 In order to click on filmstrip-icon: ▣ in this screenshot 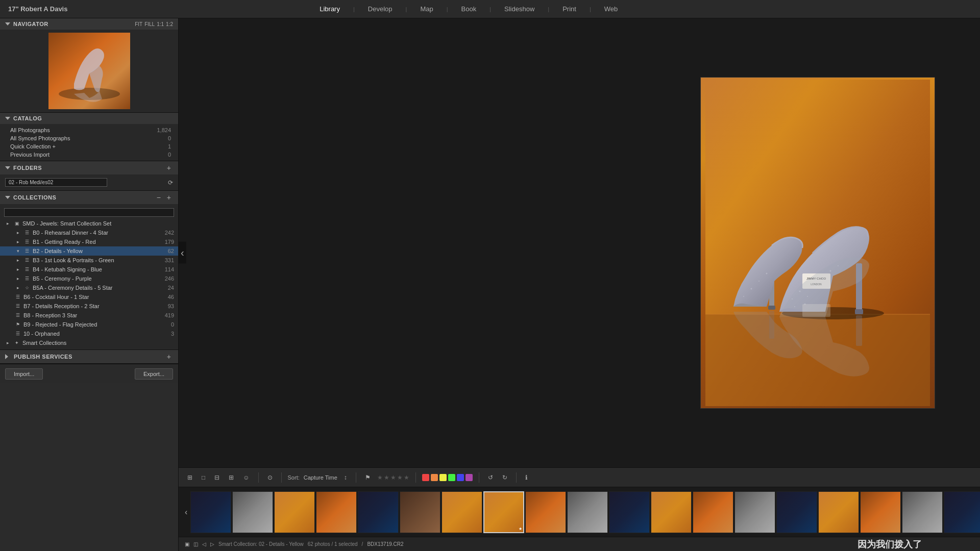, I will do `click(187, 544)`.